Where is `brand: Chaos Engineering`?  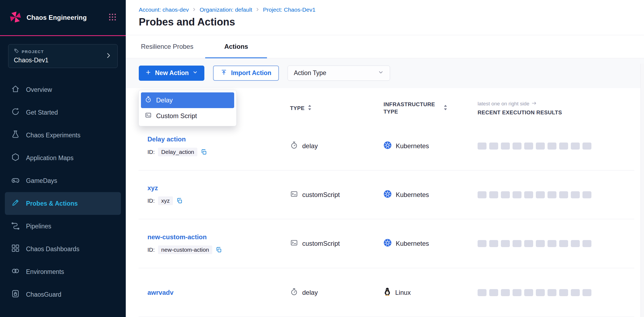
brand: Chaos Engineering is located at coordinates (48, 18).